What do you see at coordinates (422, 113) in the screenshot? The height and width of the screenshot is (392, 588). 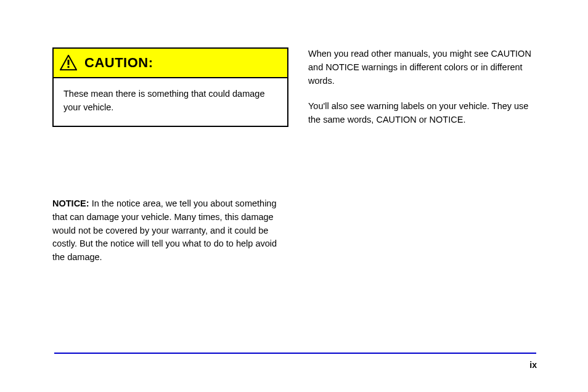 I see `right-paragraph-2: You'll also see warning labels on your v…` at bounding box center [422, 113].